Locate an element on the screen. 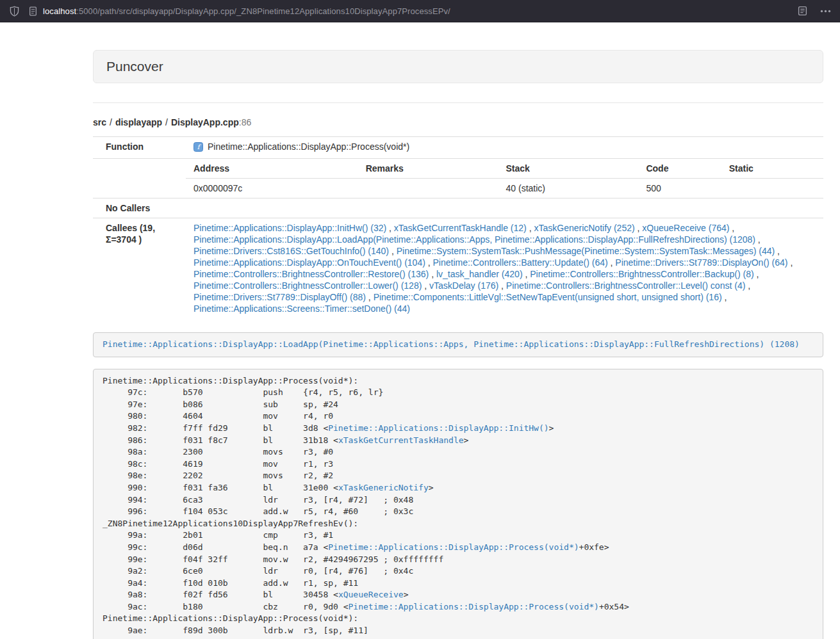 The width and height of the screenshot is (840, 639). column-remarks: Remarks is located at coordinates (428, 169).